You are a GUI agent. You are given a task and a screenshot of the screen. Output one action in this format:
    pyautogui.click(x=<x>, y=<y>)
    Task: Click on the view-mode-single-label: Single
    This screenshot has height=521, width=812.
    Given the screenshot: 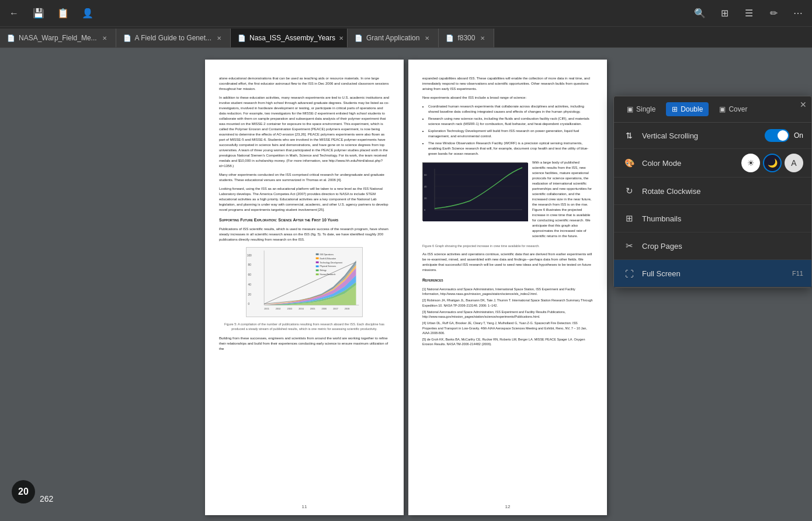 What is the action you would take?
    pyautogui.click(x=646, y=109)
    